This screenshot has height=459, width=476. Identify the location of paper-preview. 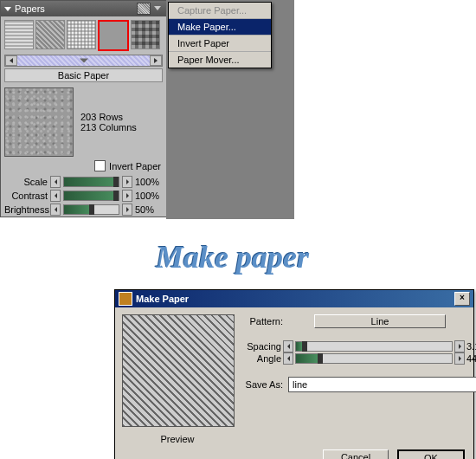
(39, 122).